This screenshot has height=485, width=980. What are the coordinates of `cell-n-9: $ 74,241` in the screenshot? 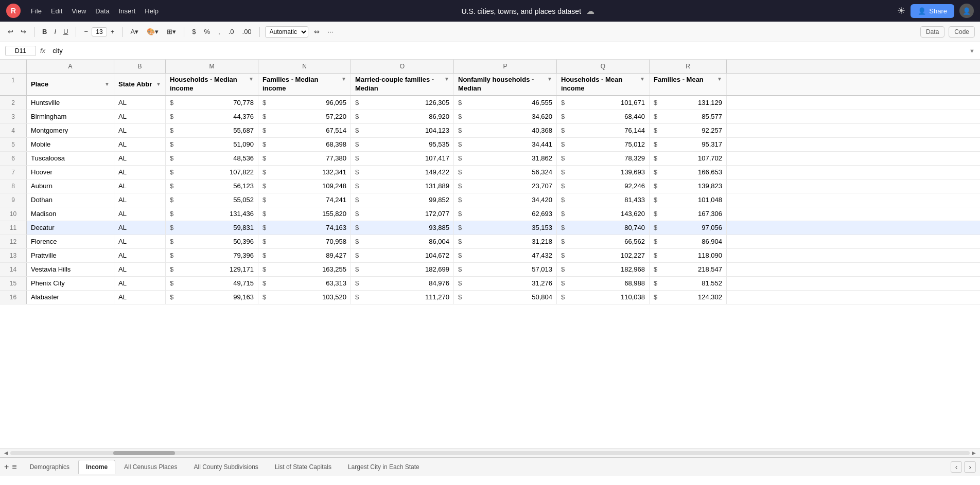 It's located at (305, 200).